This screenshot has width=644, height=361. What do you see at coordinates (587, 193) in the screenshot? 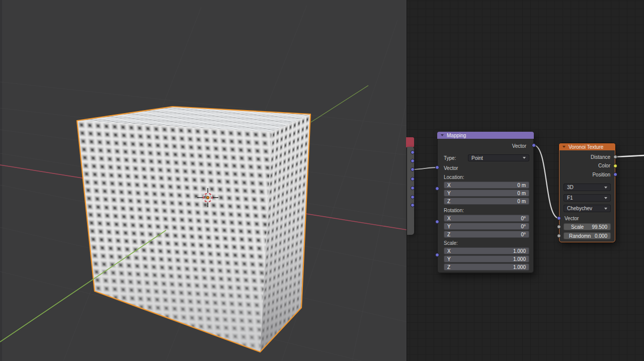
I see `voronoi-texture-node: Voronoi Texture Distance Color Position …` at bounding box center [587, 193].